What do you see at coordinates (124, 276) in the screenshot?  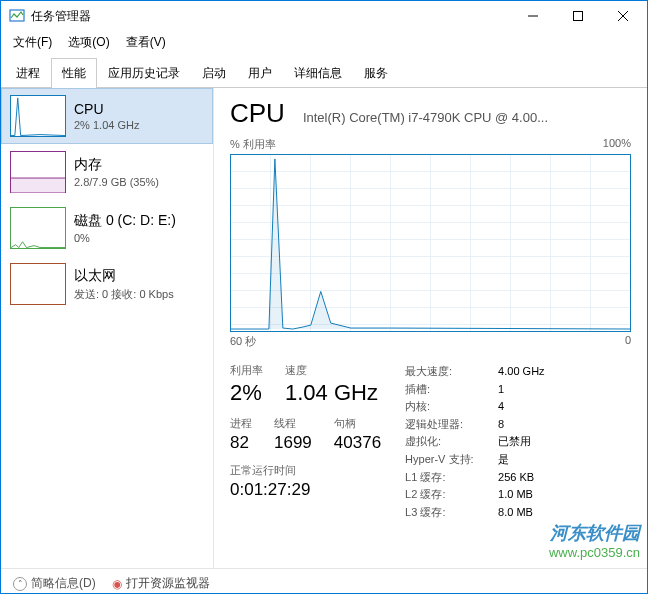 I see `eth-name: 以太网` at bounding box center [124, 276].